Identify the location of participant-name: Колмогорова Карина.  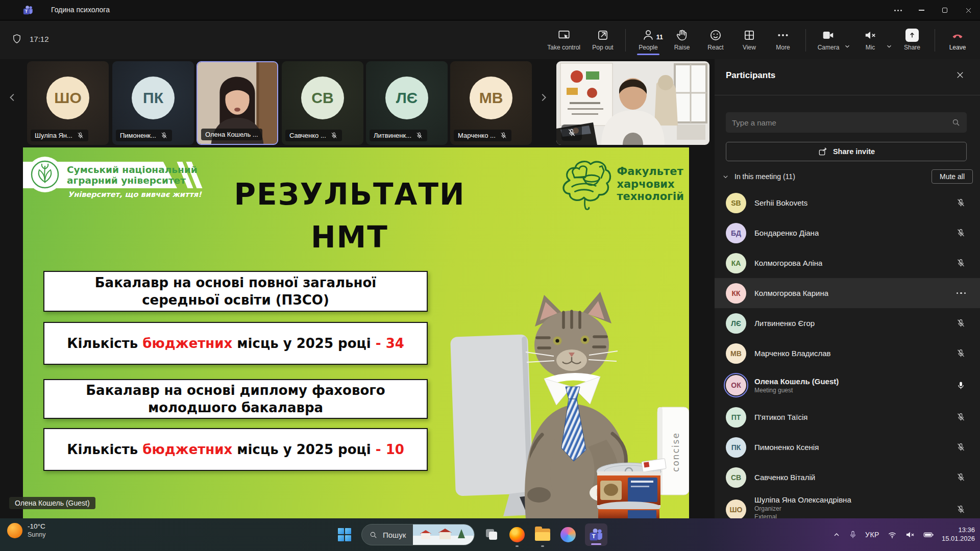
(791, 293).